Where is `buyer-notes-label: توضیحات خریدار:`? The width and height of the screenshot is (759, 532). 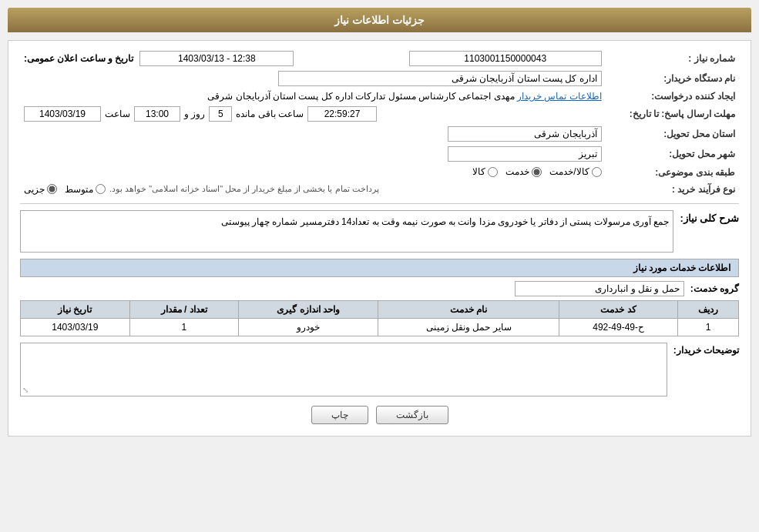
buyer-notes-label: توضیحات خریدار: is located at coordinates (706, 350).